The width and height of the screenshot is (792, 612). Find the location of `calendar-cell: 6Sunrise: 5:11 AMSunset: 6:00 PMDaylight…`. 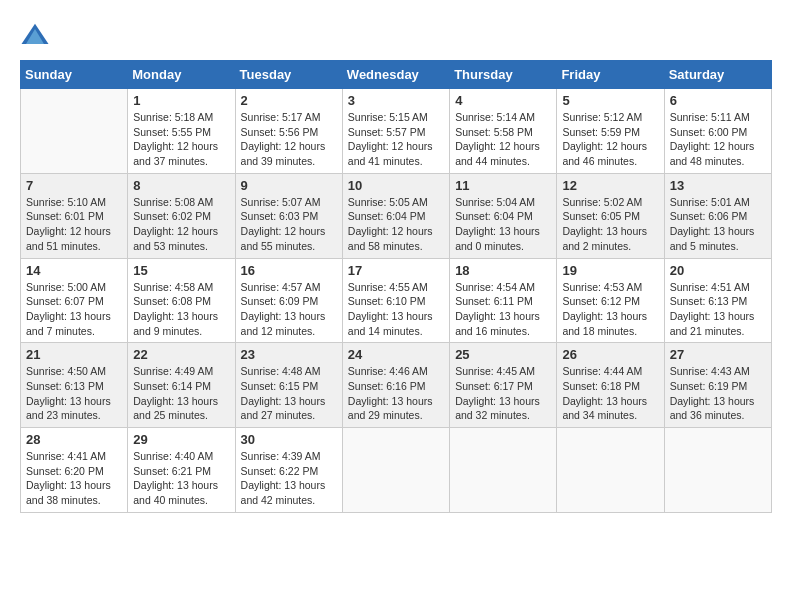

calendar-cell: 6Sunrise: 5:11 AMSunset: 6:00 PMDaylight… is located at coordinates (718, 132).